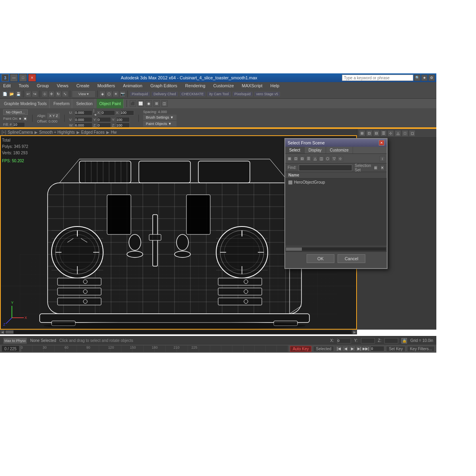 This screenshot has height=476, width=476. What do you see at coordinates (10, 332) in the screenshot?
I see `tl-thumb` at bounding box center [10, 332].